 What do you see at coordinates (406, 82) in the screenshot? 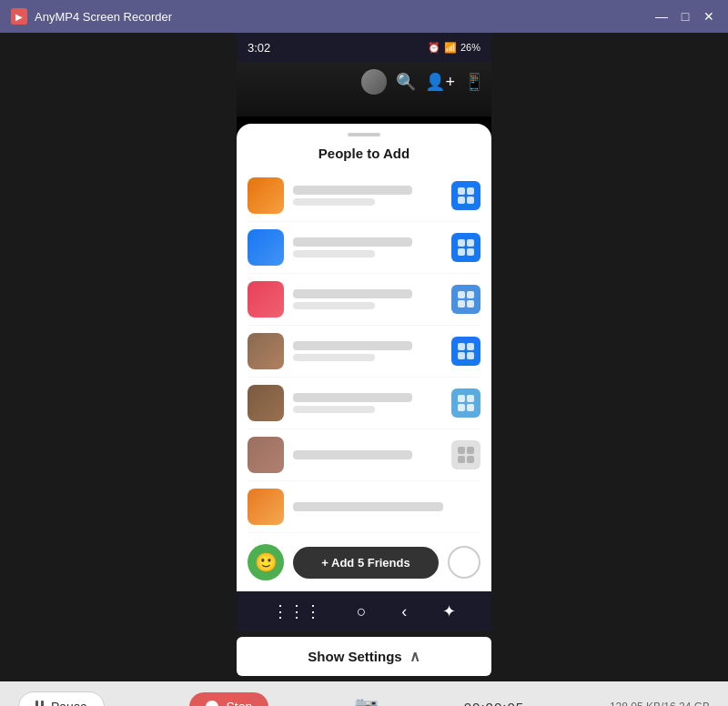
I see `search-icon: 🔍` at bounding box center [406, 82].